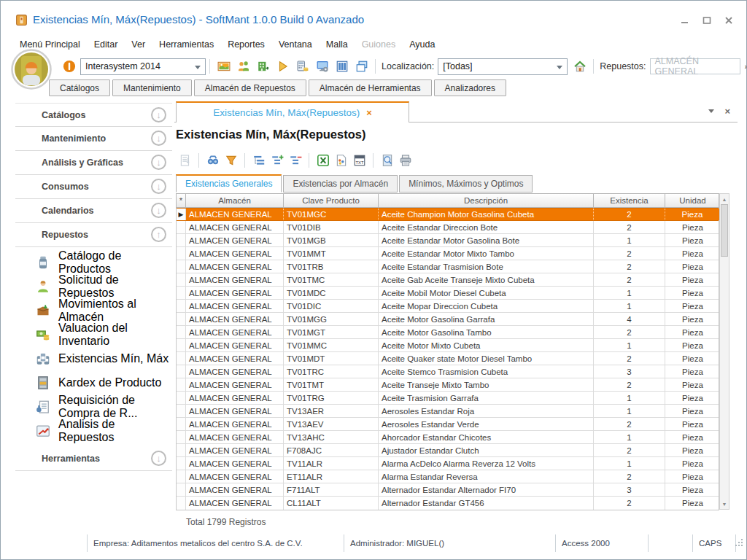  I want to click on table-row: ALMACEN GENERALTV01MGGAceite Motor Gasol…, so click(448, 319).